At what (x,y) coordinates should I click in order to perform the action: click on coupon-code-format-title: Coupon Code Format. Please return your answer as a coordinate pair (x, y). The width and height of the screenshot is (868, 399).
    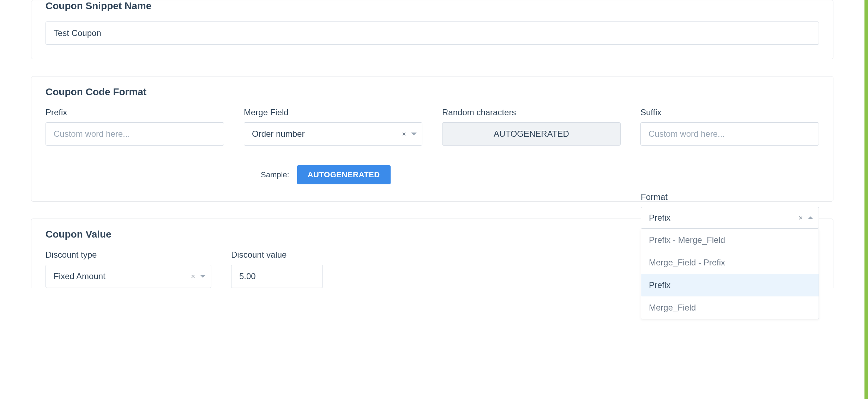
    Looking at the image, I should click on (432, 92).